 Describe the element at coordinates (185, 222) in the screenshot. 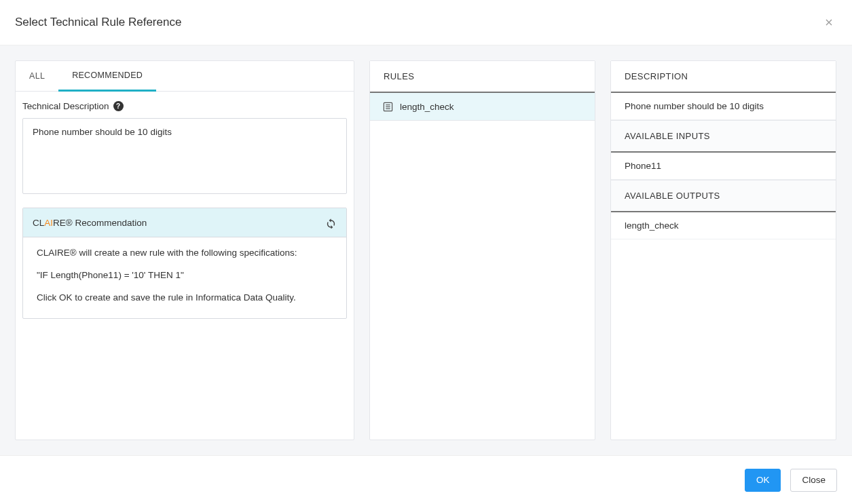

I see `claire-header: CLAIRE® Recommendation` at that location.